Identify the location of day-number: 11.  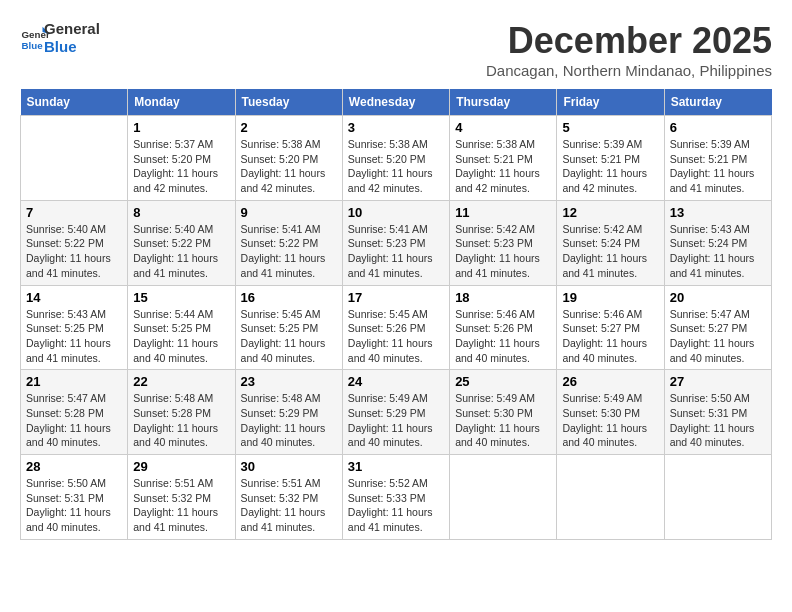
(503, 212).